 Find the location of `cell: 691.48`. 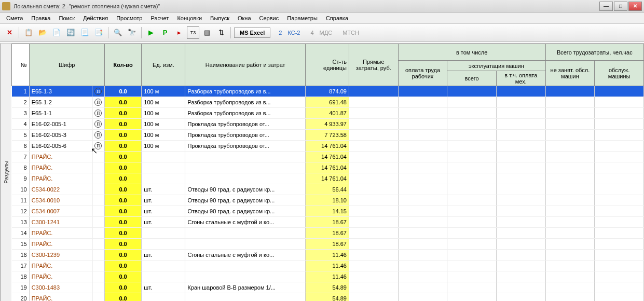

cell: 691.48 is located at coordinates (327, 103).